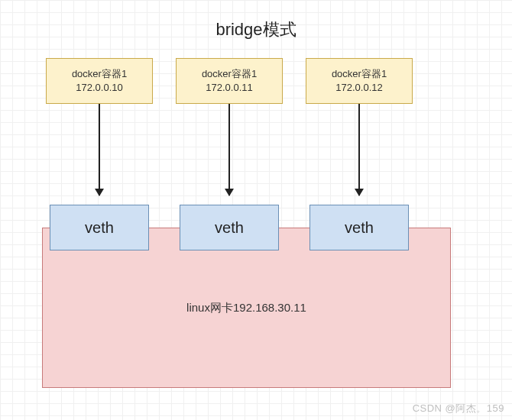  I want to click on docker-container-1: docker容器1 172.0.0.10, so click(99, 81).